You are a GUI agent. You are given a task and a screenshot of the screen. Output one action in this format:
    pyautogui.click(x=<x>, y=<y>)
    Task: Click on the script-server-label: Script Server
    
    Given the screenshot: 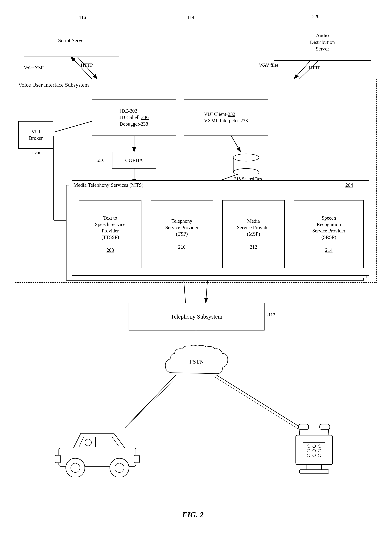 What is the action you would take?
    pyautogui.click(x=72, y=40)
    